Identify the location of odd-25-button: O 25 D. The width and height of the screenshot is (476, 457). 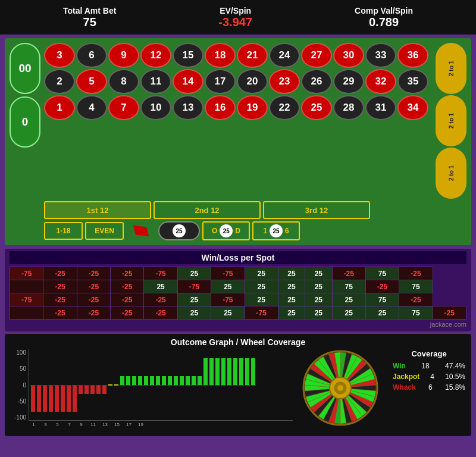
(226, 231).